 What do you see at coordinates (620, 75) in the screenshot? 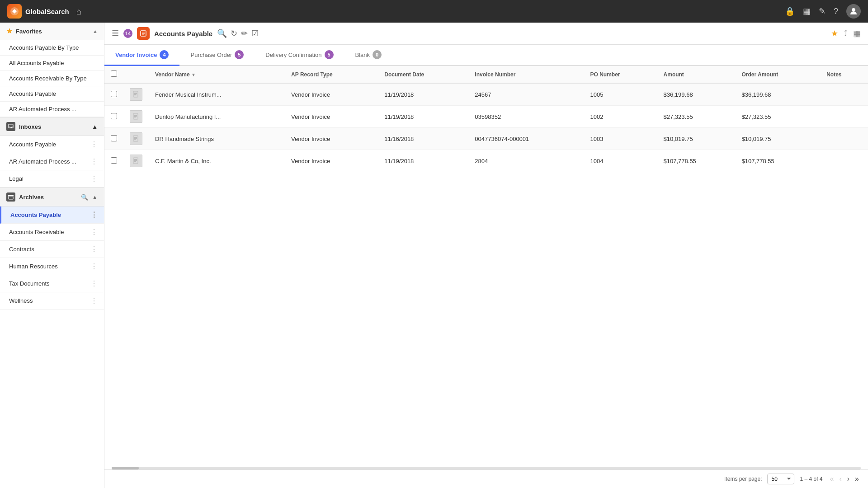
I see `col-po-number: PO Number` at bounding box center [620, 75].